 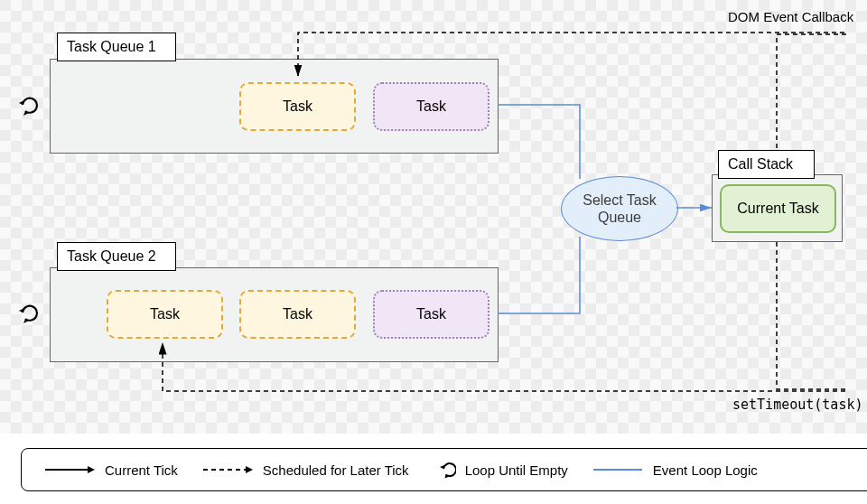 What do you see at coordinates (444, 470) in the screenshot?
I see `loop-icon` at bounding box center [444, 470].